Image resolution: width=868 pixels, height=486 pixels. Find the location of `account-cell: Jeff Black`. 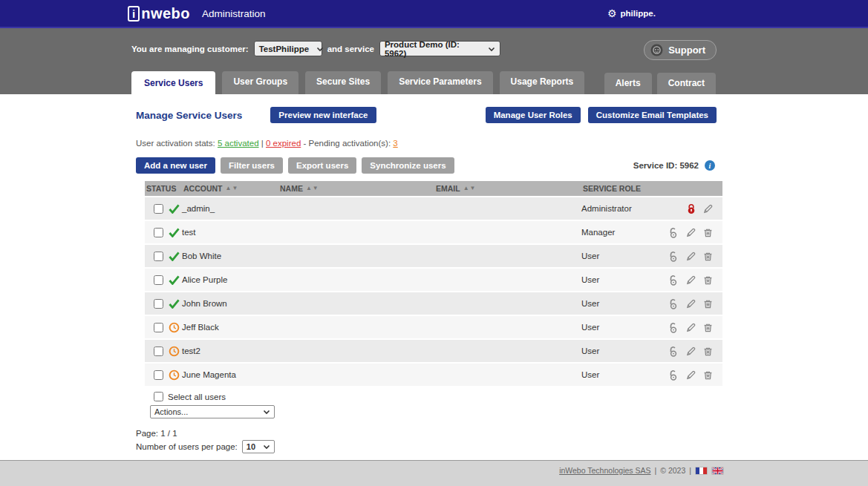

account-cell: Jeff Black is located at coordinates (230, 327).